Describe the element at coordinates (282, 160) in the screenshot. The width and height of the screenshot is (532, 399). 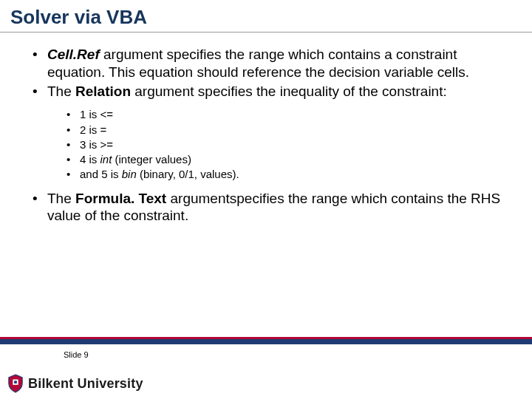
I see `sub-4: 4 is int (integer values)` at that location.